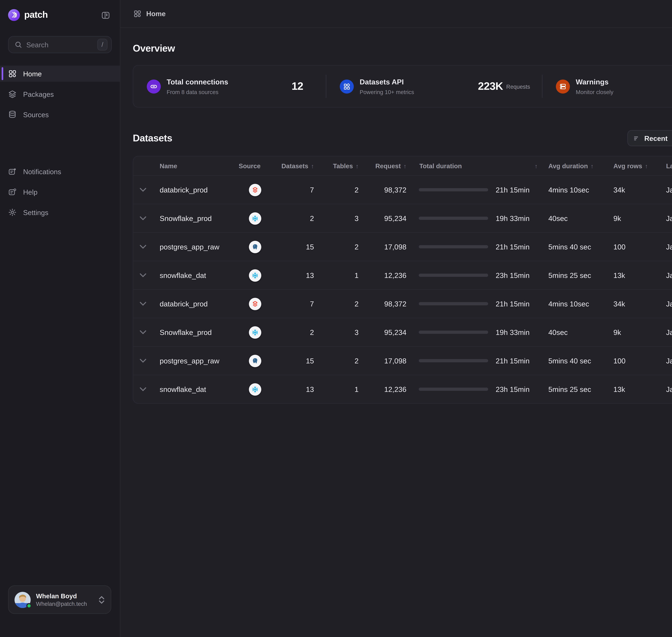 This screenshot has height=637, width=672. What do you see at coordinates (18, 44) in the screenshot?
I see `search-icon` at bounding box center [18, 44].